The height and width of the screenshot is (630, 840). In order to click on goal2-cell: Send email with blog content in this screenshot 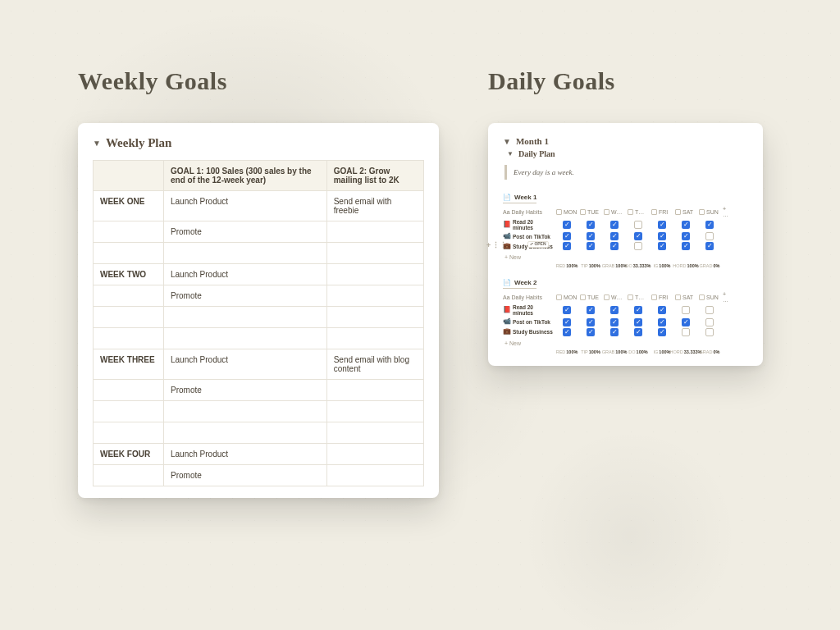, I will do `click(375, 364)`.